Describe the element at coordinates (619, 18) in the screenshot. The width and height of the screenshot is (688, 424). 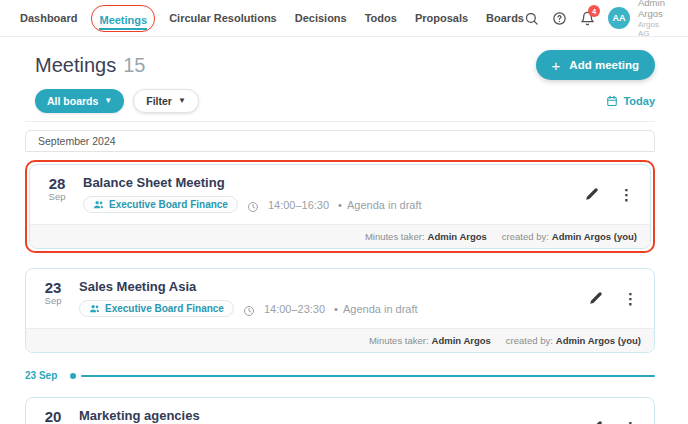
I see `user-avatar: AA` at that location.